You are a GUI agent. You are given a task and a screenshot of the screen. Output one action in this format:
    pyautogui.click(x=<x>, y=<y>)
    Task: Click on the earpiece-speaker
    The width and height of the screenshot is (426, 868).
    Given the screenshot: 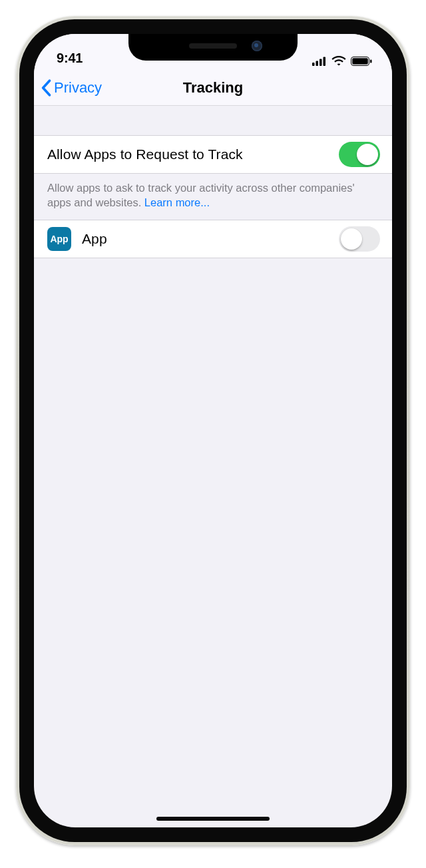 What is the action you would take?
    pyautogui.click(x=213, y=46)
    